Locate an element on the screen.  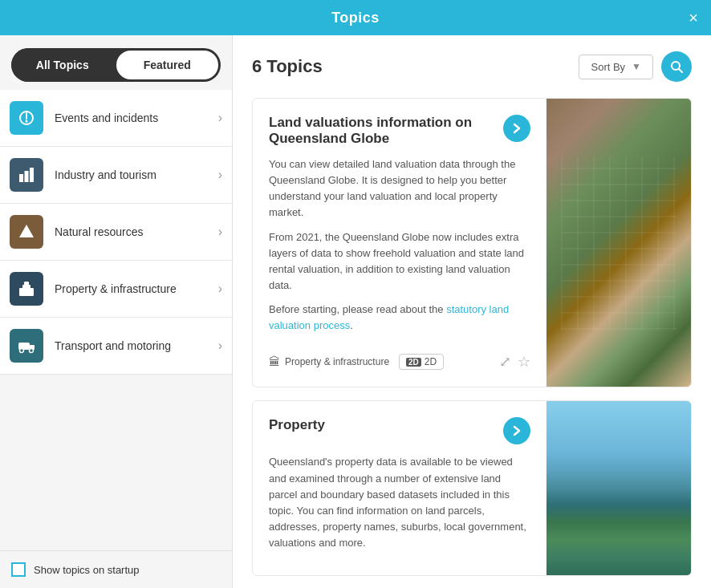
card-1-badge-label: 2D is located at coordinates (430, 362).